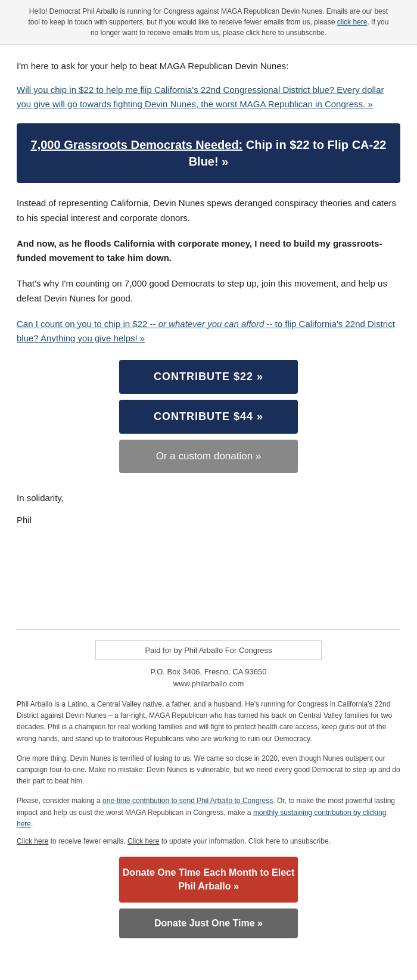  What do you see at coordinates (208, 377) in the screenshot?
I see `contribute-22-button: CONTRIBUTE $22 »` at bounding box center [208, 377].